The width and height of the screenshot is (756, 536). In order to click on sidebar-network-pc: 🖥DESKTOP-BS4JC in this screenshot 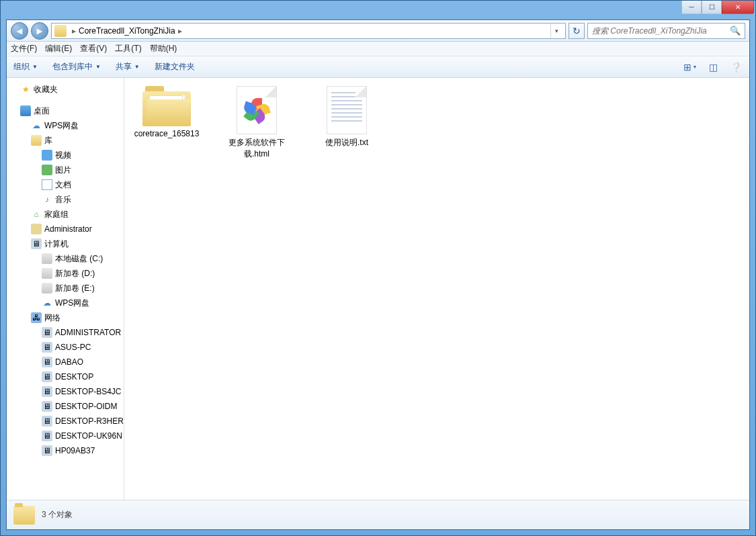, I will do `click(65, 392)`.